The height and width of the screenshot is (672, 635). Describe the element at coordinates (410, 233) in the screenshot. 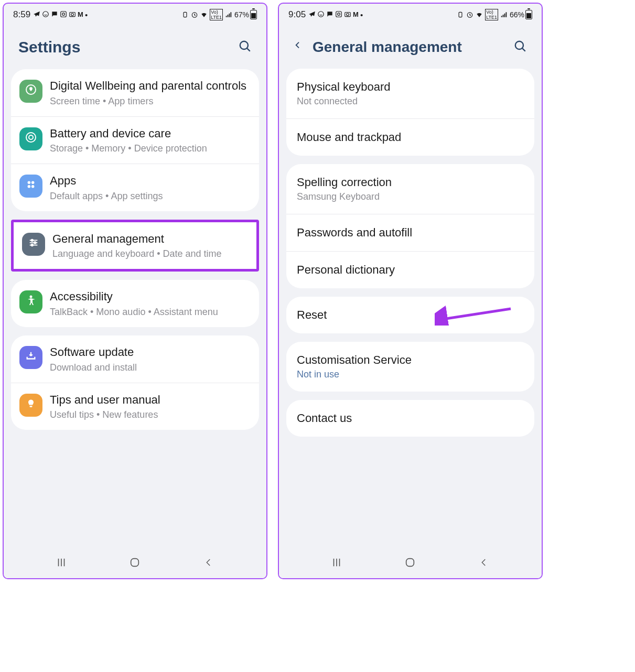

I see `setting-item-passwords-autofill: Passwords and autofill` at that location.